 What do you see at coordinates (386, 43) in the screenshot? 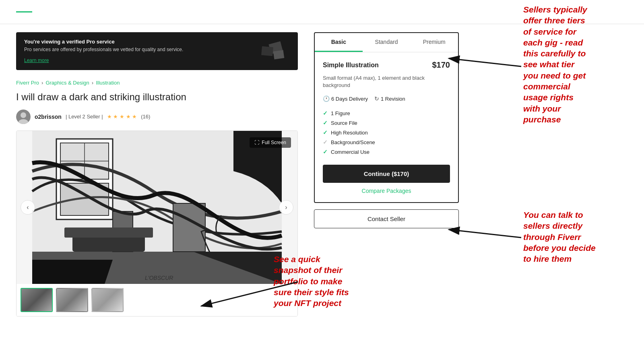
I see `package-tabs: Basic Standard Premium` at bounding box center [386, 43].